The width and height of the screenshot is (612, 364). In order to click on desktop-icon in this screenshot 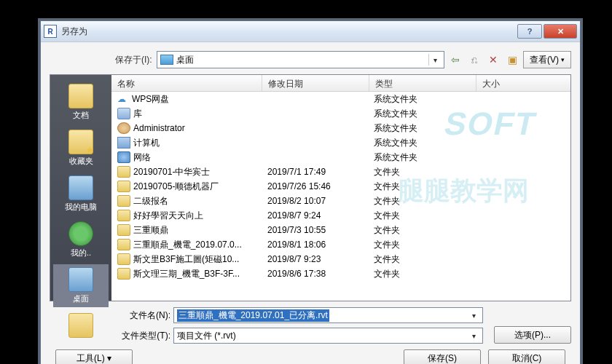, I will do `click(167, 60)`.